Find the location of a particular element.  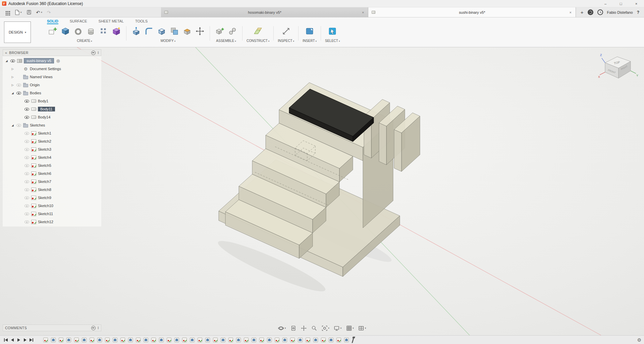

cylinder-icon is located at coordinates (91, 31).